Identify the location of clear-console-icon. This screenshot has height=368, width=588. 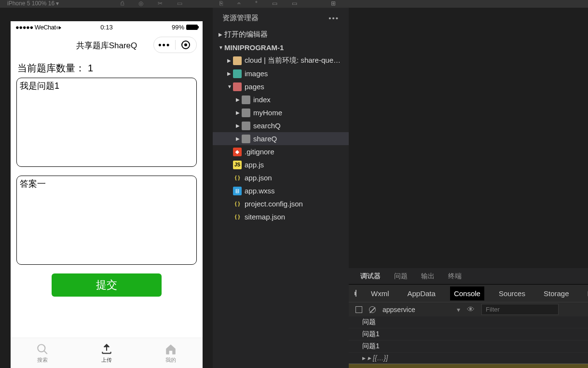
(372, 310).